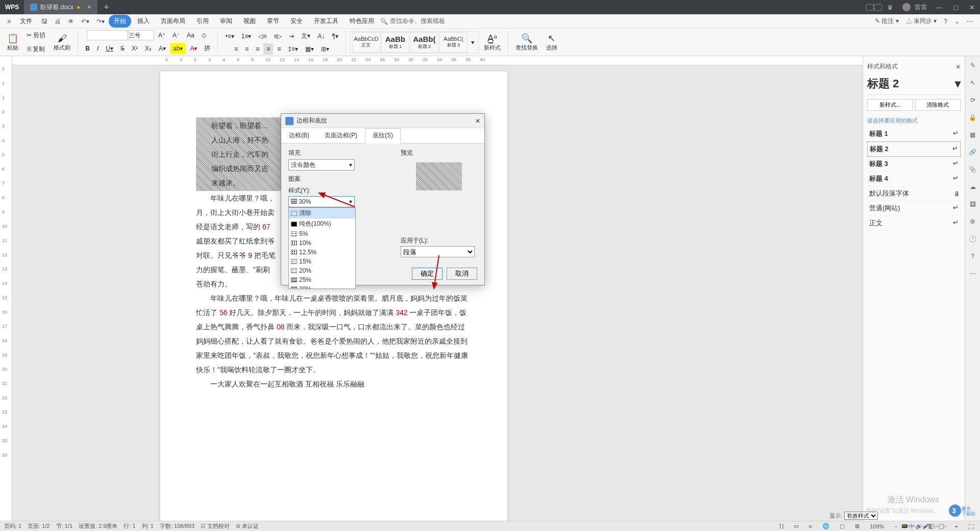 The image size is (980, 531). What do you see at coordinates (383, 136) in the screenshot?
I see `dialog-tab-shading: 底纹(S)` at bounding box center [383, 136].